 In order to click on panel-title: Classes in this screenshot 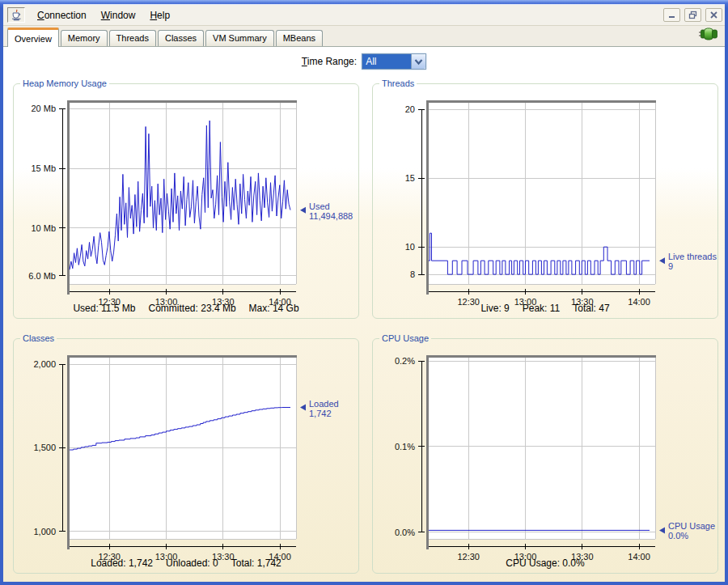, I will do `click(39, 338)`.